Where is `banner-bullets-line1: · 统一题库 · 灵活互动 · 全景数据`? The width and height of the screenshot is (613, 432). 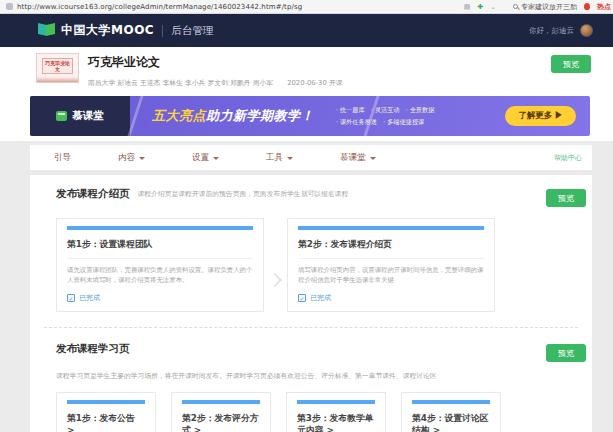
banner-bullets-line1: · 统一题库 · 灵活互动 · 全景数据 is located at coordinates (385, 110).